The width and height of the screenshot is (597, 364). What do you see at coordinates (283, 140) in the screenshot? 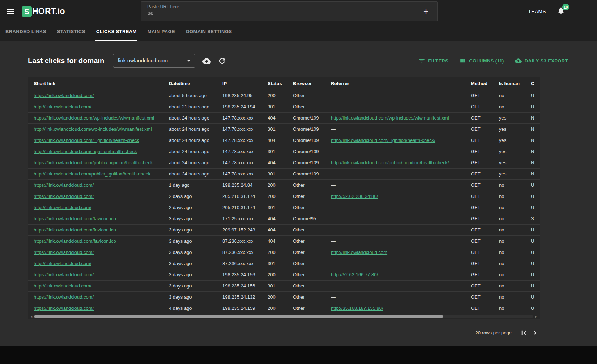
I see `table-row: https://link.owlandcloud.com/_ignition/h…` at bounding box center [283, 140].